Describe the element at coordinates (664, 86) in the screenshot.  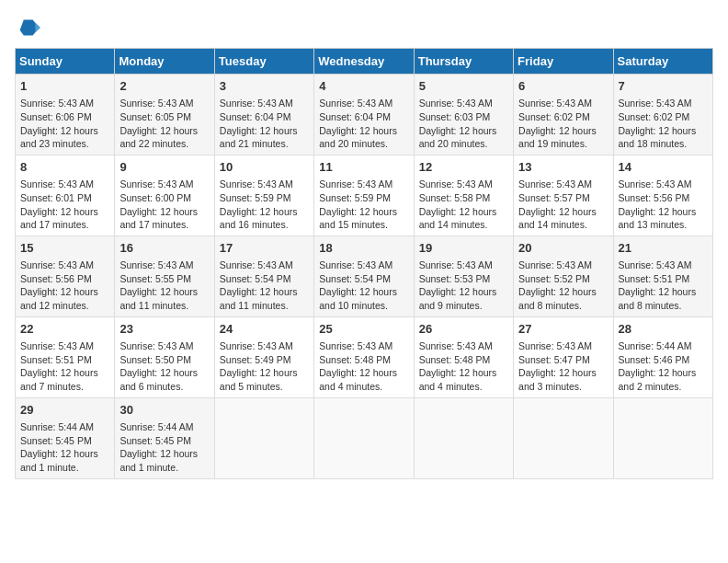
I see `day-number: 7` at that location.